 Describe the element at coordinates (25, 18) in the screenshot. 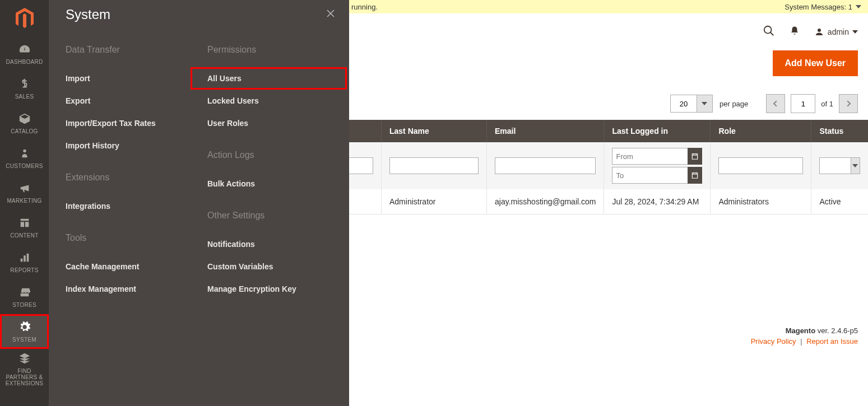

I see `magento-logo` at that location.